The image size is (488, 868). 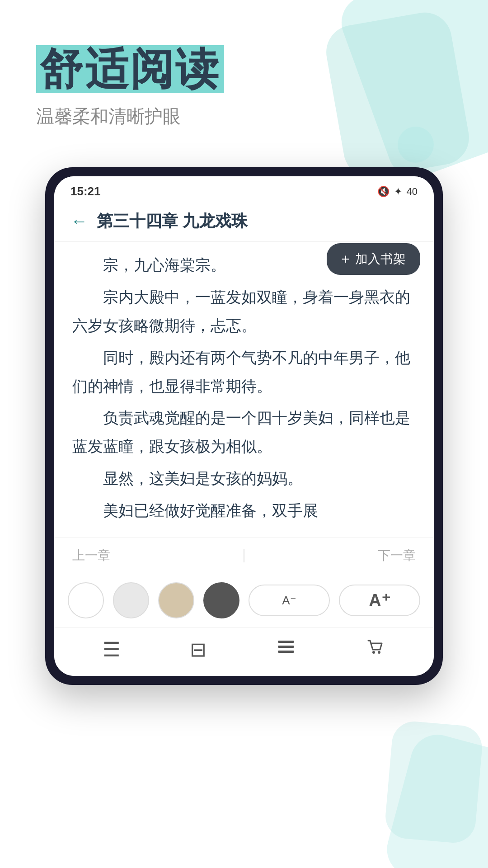 What do you see at coordinates (380, 259) in the screenshot?
I see `tooltip-label: 加入书架` at bounding box center [380, 259].